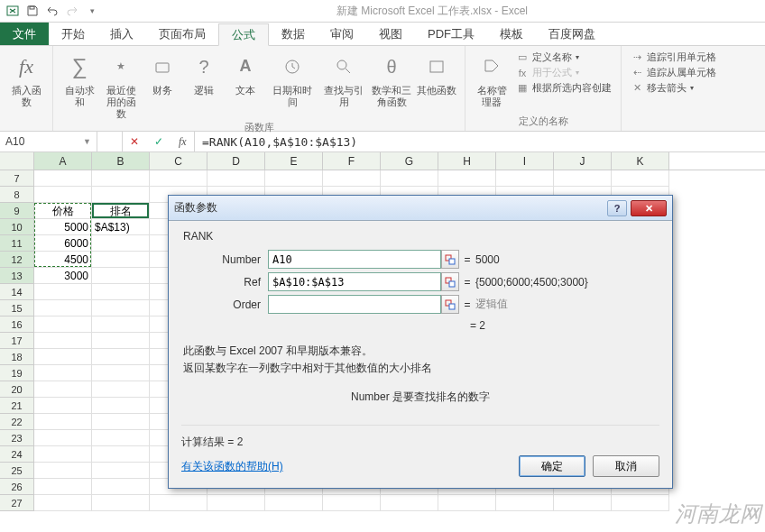 The width and height of the screenshot is (765, 532). Describe the element at coordinates (512, 34) in the screenshot. I see `tab-template: 模板` at that location.